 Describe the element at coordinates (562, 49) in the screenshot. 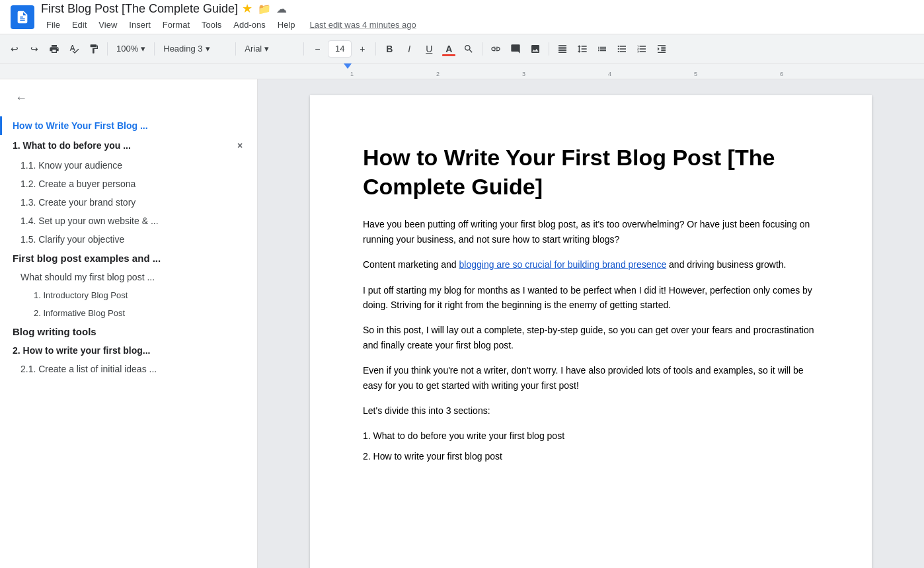

I see `align-button` at that location.